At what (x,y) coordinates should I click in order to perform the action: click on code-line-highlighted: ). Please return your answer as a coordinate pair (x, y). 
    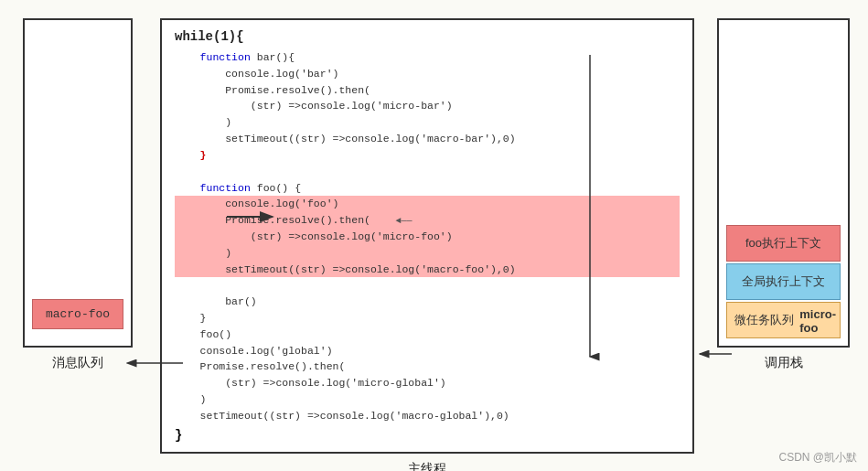
    Looking at the image, I should click on (427, 253).